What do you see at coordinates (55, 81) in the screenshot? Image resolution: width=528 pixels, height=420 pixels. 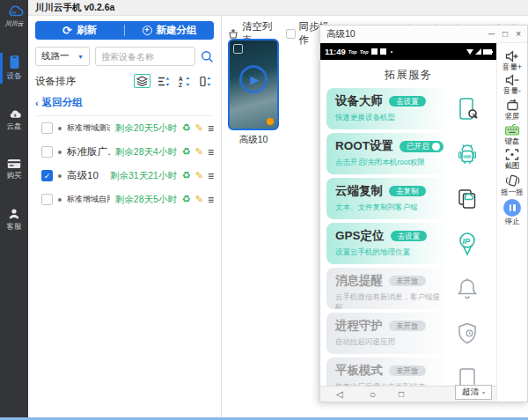 I see `sort-label: 设备排序` at bounding box center [55, 81].